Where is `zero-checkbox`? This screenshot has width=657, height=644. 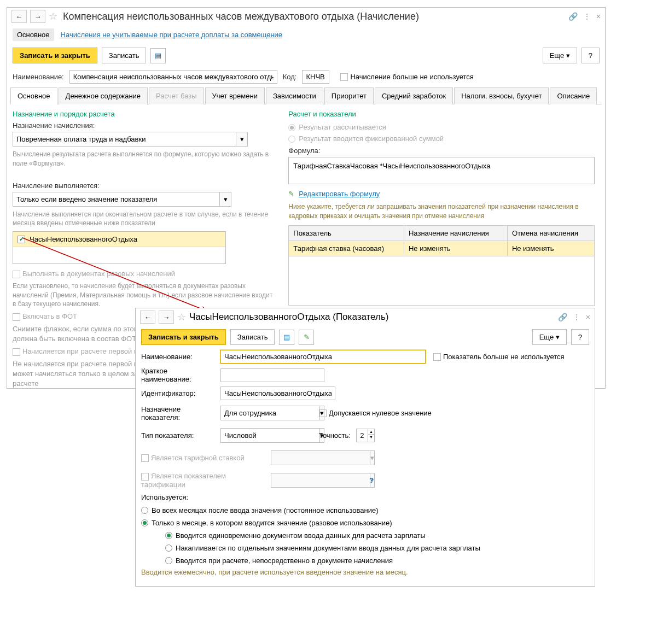
zero-checkbox is located at coordinates (323, 413).